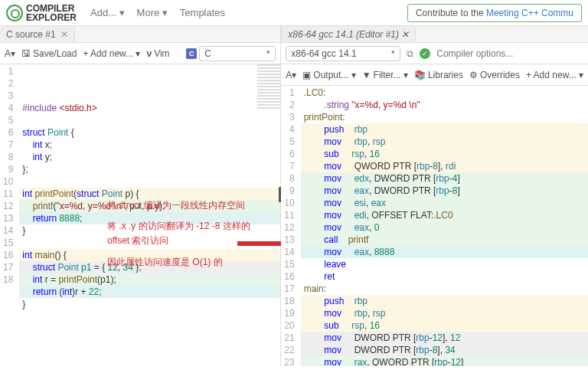 The image size is (588, 383). What do you see at coordinates (15, 13) in the screenshot?
I see `logo-icon` at bounding box center [15, 13].